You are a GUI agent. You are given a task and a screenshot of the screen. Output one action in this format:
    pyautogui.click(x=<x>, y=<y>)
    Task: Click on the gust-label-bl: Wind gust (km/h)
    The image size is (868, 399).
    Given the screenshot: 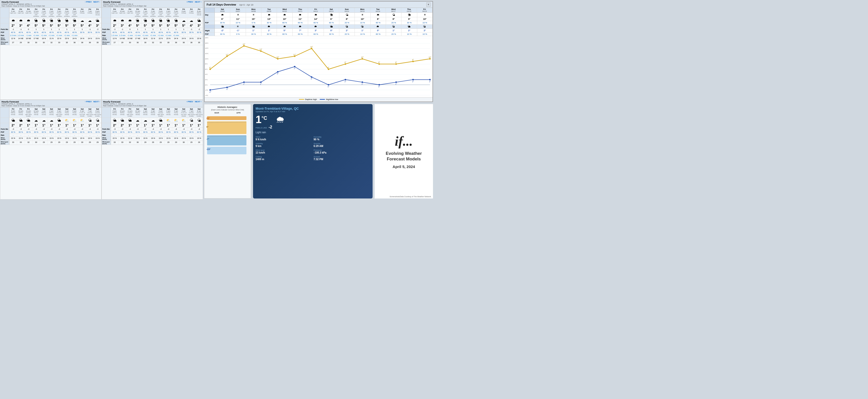 What is the action you would take?
    pyautogui.click(x=5, y=143)
    